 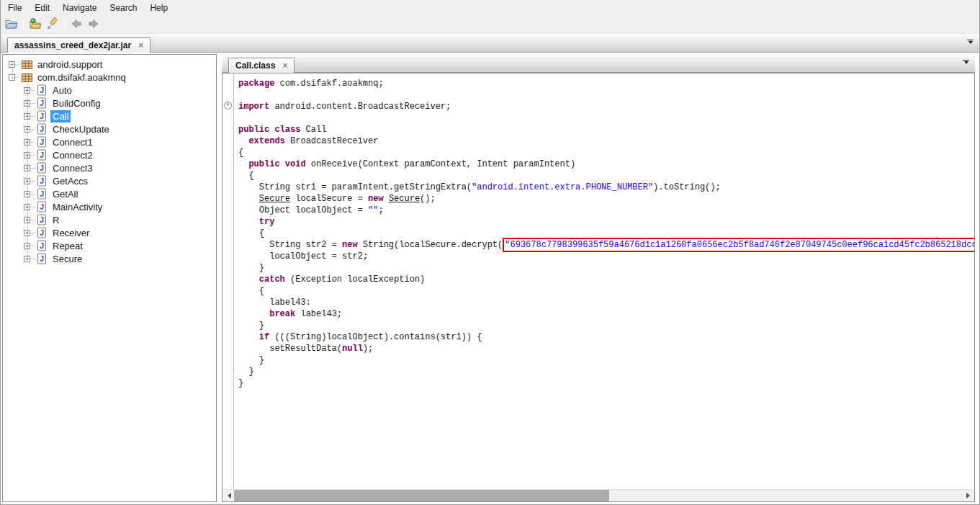 I want to click on open-type-button, so click(x=35, y=24).